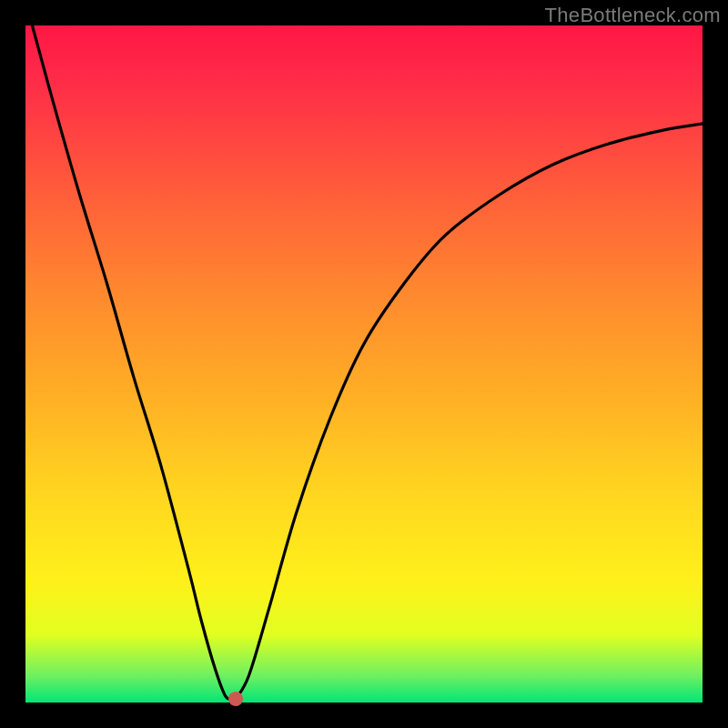 The image size is (728, 728). What do you see at coordinates (236, 699) in the screenshot?
I see `min-point-marker` at bounding box center [236, 699].